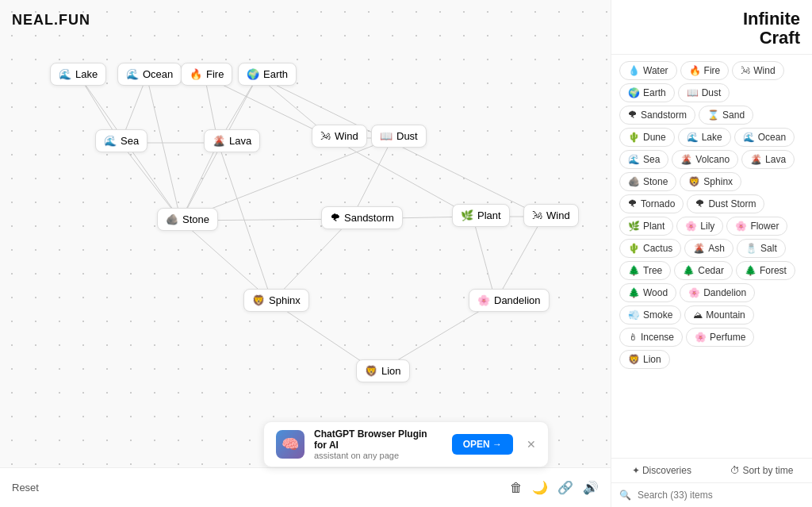  Describe the element at coordinates (149, 75) in the screenshot. I see `node-ocean: 🌊Ocean` at that location.